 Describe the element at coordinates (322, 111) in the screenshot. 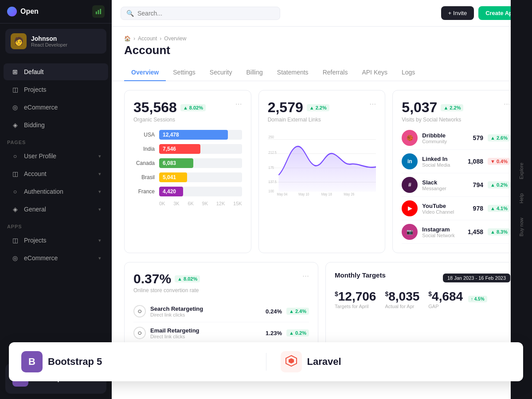

I see `card-header: 2,579 ▲ 2.2% Domain External Links ···` at that location.